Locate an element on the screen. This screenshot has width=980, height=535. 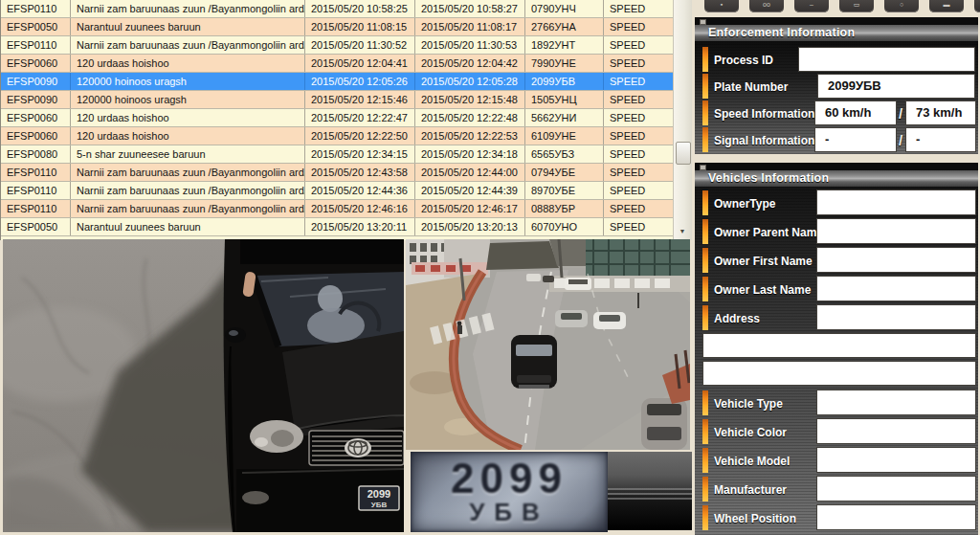
toolbar-button-4: ▭ is located at coordinates (857, 6).